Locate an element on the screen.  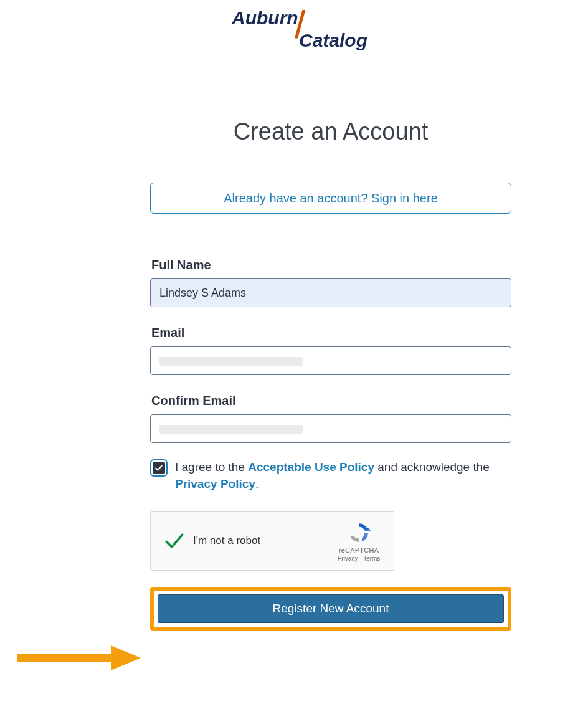
redacted-confirm-email-icon is located at coordinates (231, 429).